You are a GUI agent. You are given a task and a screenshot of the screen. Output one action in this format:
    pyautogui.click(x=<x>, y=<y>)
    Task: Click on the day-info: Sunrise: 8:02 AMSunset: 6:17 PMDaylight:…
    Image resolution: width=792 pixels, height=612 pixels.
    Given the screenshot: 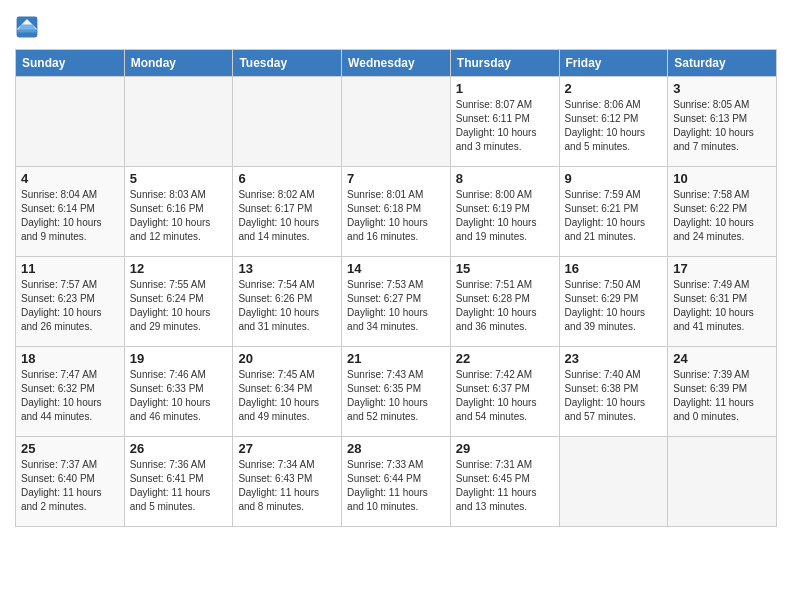 What is the action you would take?
    pyautogui.click(x=287, y=216)
    